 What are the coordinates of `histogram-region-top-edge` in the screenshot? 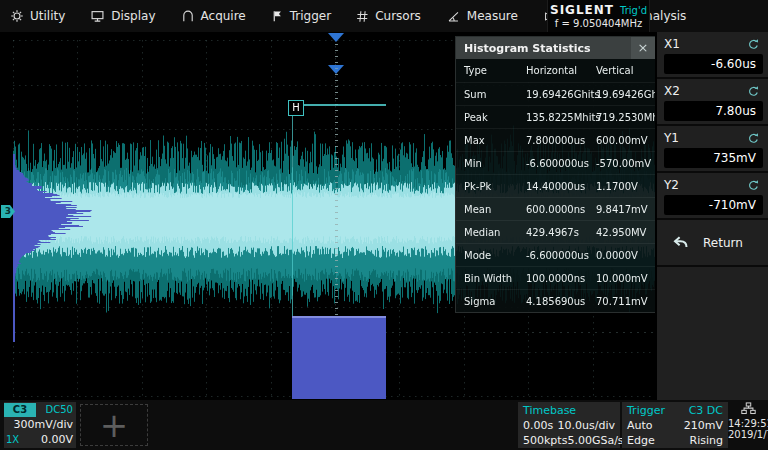 It's located at (345, 105).